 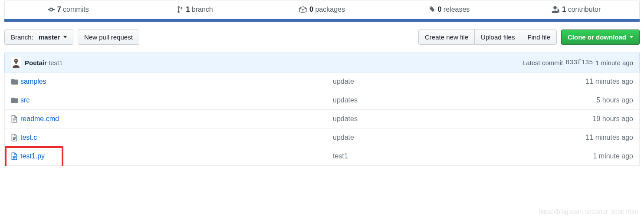 What do you see at coordinates (180, 10) in the screenshot?
I see `branch-icon` at bounding box center [180, 10].